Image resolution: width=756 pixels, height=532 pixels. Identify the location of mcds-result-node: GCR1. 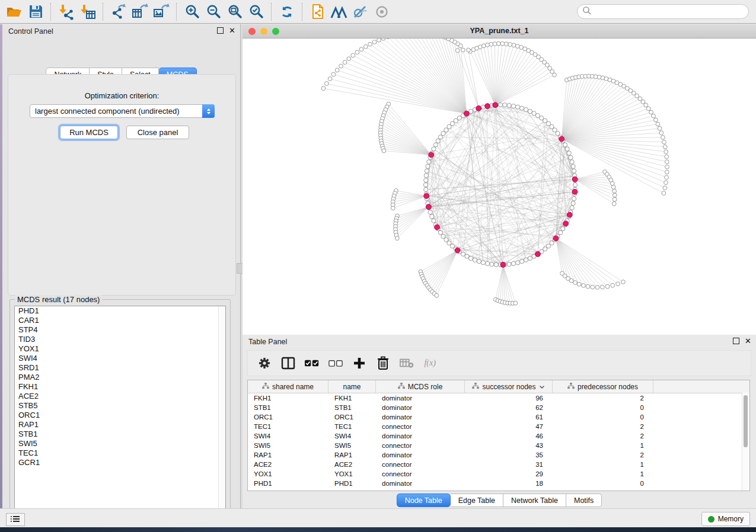
(120, 463).